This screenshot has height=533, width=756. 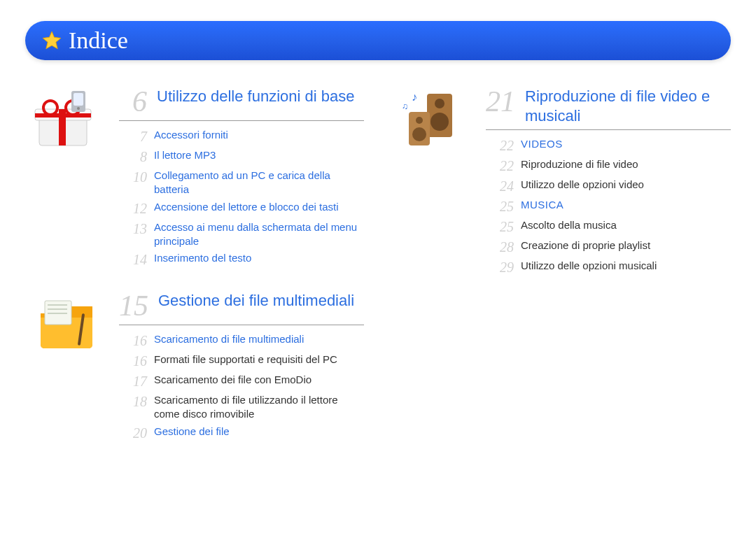 I want to click on item-label: Inserimento del testo, so click(x=259, y=258).